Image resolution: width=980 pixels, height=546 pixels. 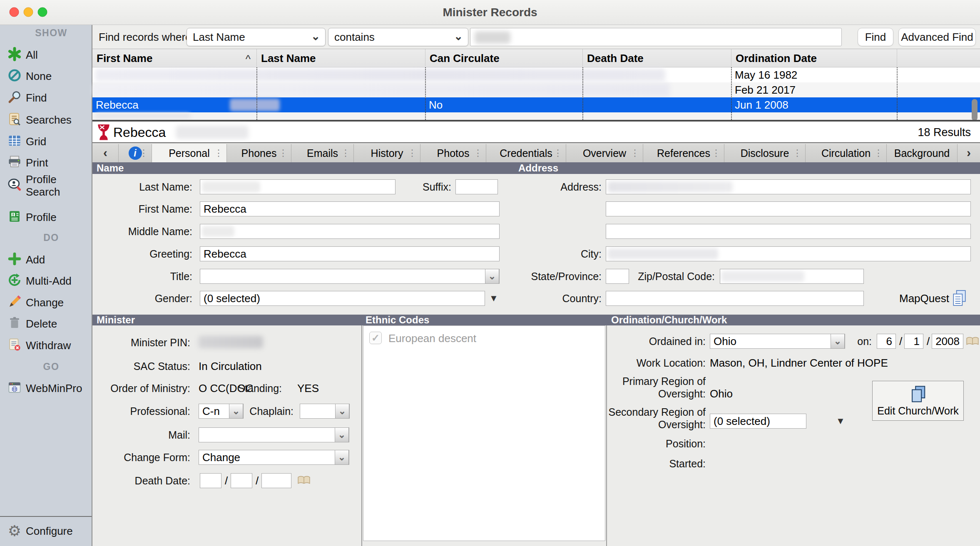 I want to click on tab-circulation: Circulation⋮, so click(x=846, y=153).